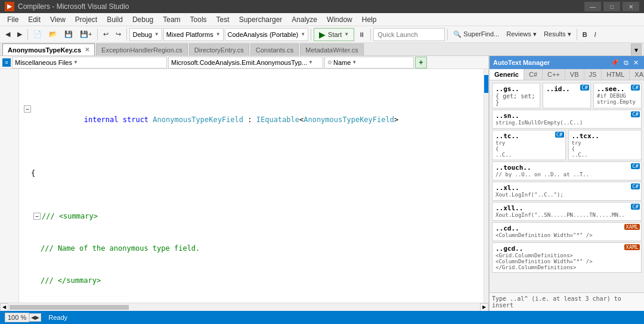 This screenshot has width=644, height=324. I want to click on at-item-id: ..id.. C#, so click(566, 95).